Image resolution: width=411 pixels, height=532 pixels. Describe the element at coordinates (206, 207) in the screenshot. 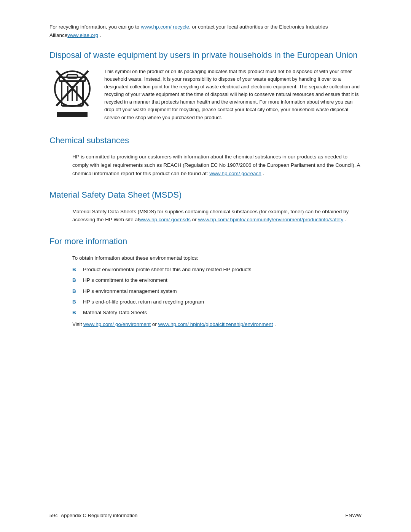

I see `msds-section: Material Safety Data Sheet (MSDS) Materi…` at that location.